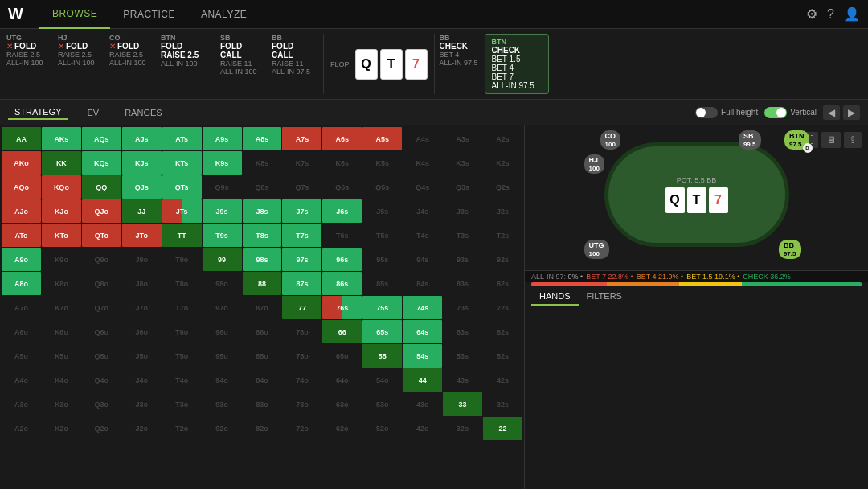  What do you see at coordinates (222, 162) in the screenshot?
I see `hand-cell: K9s` at bounding box center [222, 162].